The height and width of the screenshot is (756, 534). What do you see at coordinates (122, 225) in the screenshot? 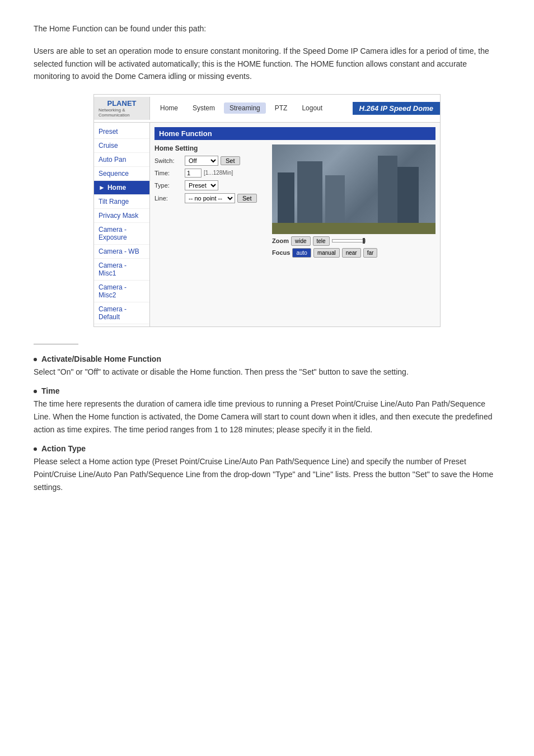
I see `sidebar: Preset Cruise Auto Pan Sequence ► Home T…` at bounding box center [122, 225].